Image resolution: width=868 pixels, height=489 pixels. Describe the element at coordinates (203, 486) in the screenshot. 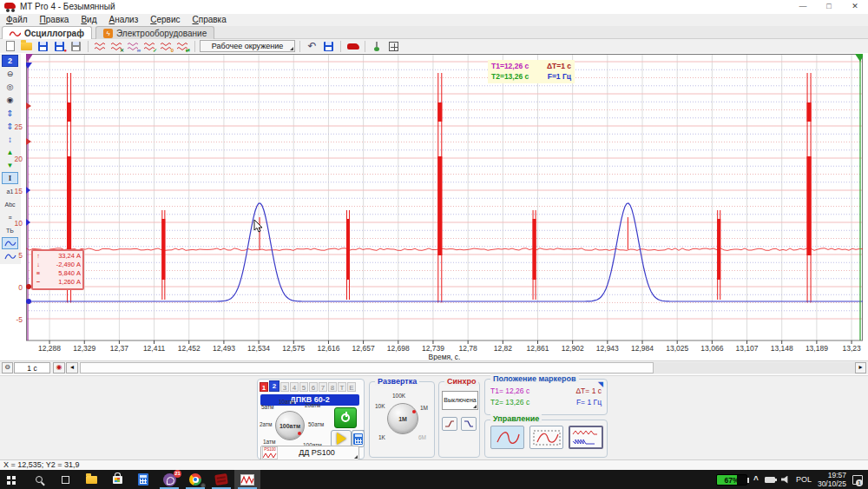

I see `chrome-gear-badge` at that location.